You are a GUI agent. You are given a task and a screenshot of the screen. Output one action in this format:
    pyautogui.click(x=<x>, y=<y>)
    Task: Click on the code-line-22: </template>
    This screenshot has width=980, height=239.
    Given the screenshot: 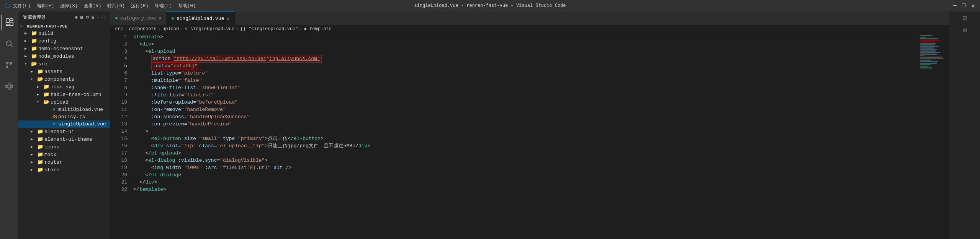 What is the action you would take?
    pyautogui.click(x=526, y=190)
    